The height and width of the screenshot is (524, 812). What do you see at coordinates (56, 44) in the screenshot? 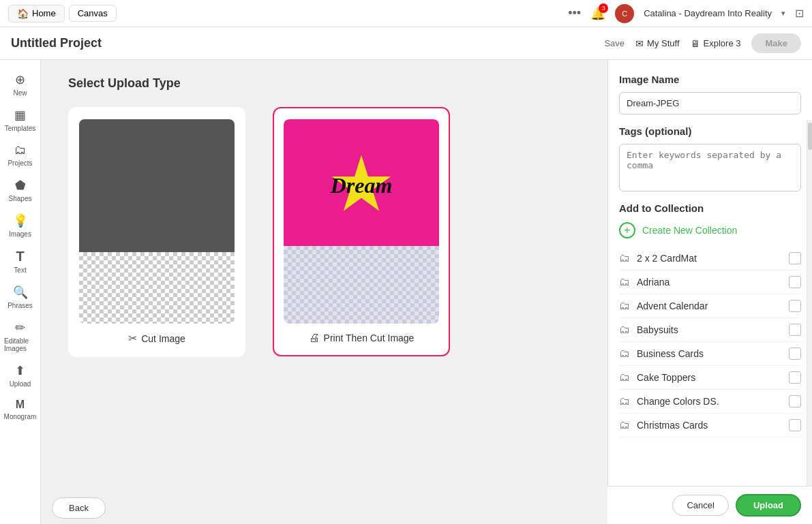
I see `project-title: Untitled Project` at bounding box center [56, 44].